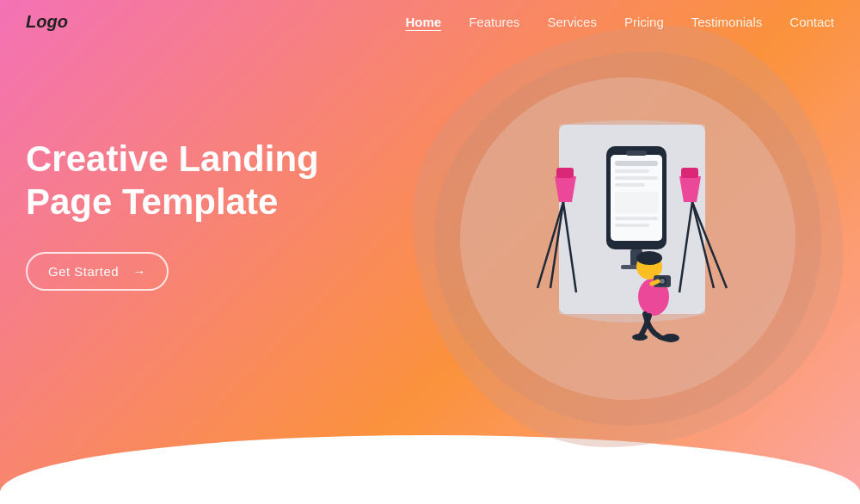 The height and width of the screenshot is (504, 860). Describe the element at coordinates (619, 22) in the screenshot. I see `nav-links: Home Features Services Pricing Testimoni…` at that location.